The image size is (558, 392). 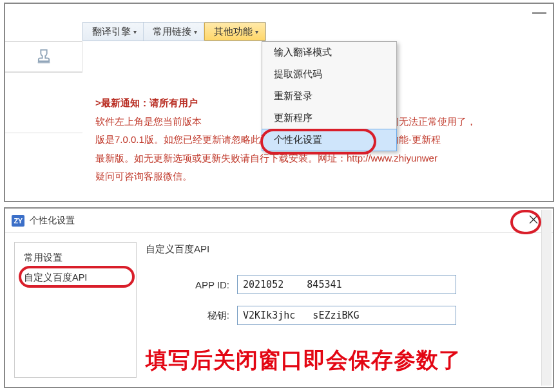 I want to click on form-row-appid: APP ID:, so click(x=357, y=285).